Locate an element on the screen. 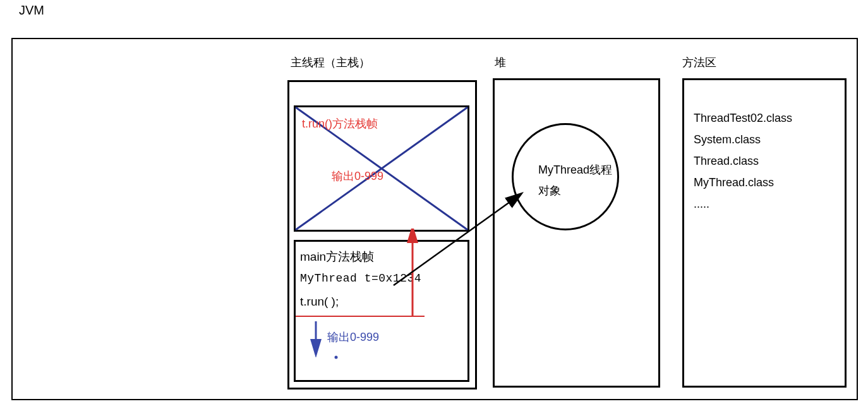  red-underline is located at coordinates (360, 316).